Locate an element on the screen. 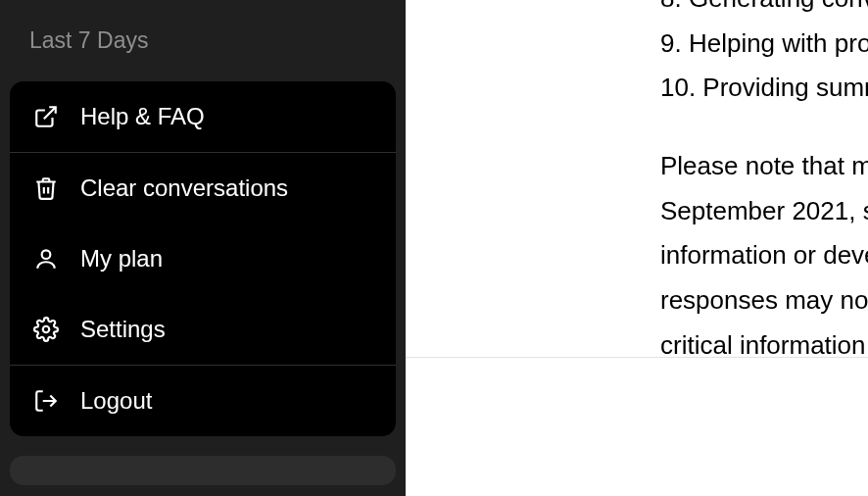 The width and height of the screenshot is (868, 496). paragraph-line: responses may not is located at coordinates (764, 301).